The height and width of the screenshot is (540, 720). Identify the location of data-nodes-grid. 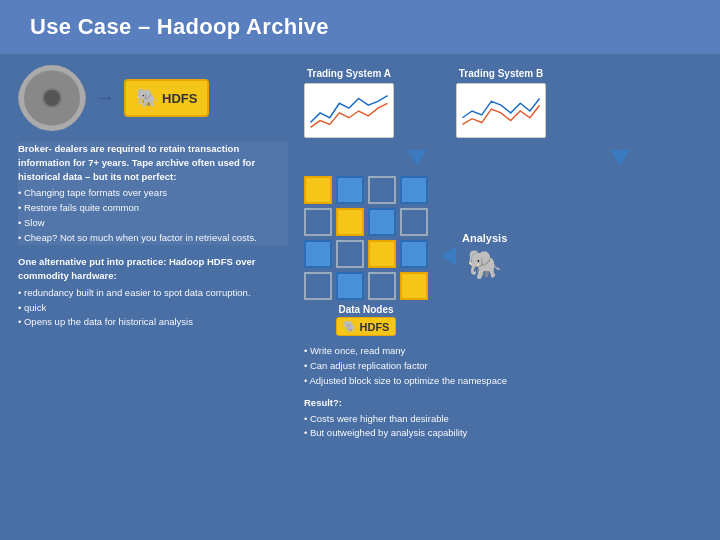
(366, 238).